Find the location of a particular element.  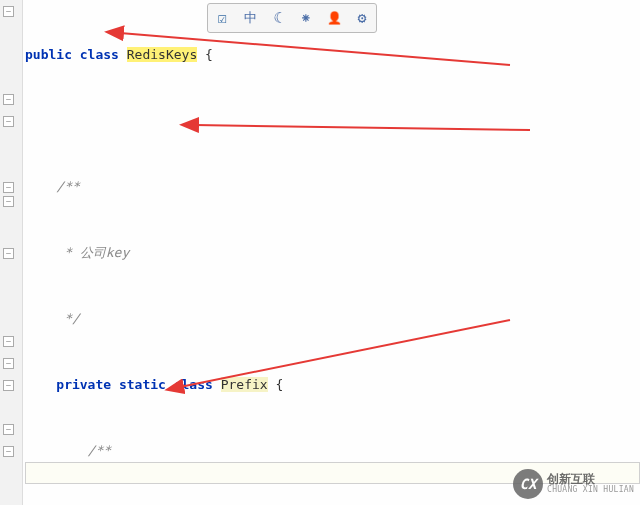

watermark-logo: CX is located at coordinates (528, 484).